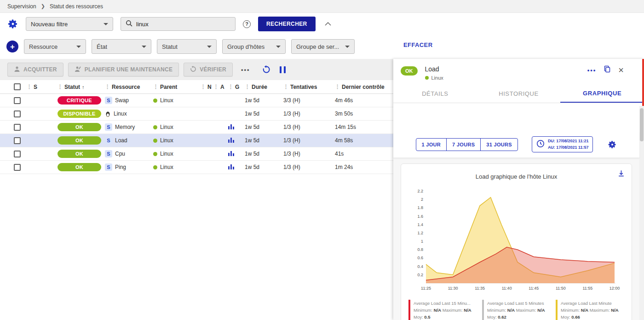 This screenshot has height=320, width=644. Describe the element at coordinates (499, 145) in the screenshot. I see `range-31-days-button: 31 JOURS` at that location.